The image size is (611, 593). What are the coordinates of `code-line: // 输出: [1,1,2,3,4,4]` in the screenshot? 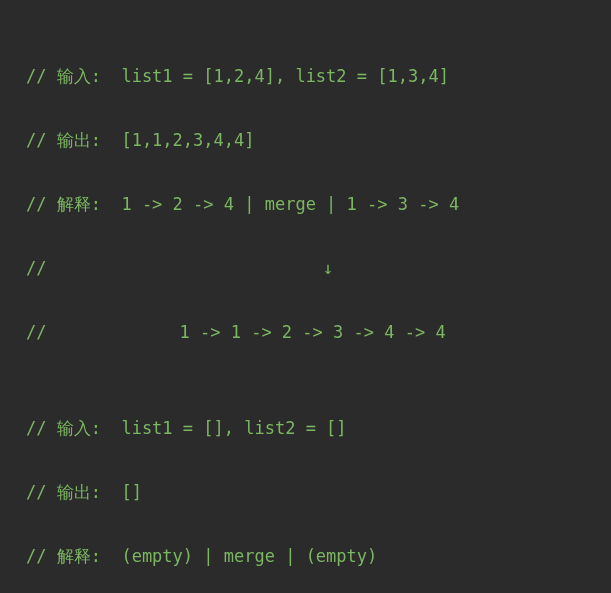 It's located at (306, 140).